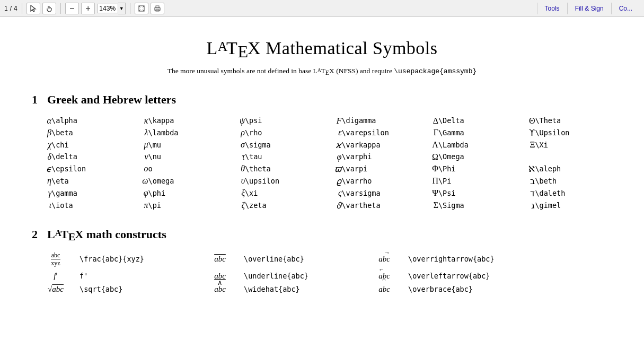  I want to click on mc-sym-widehat: ∧ abc, so click(220, 290).